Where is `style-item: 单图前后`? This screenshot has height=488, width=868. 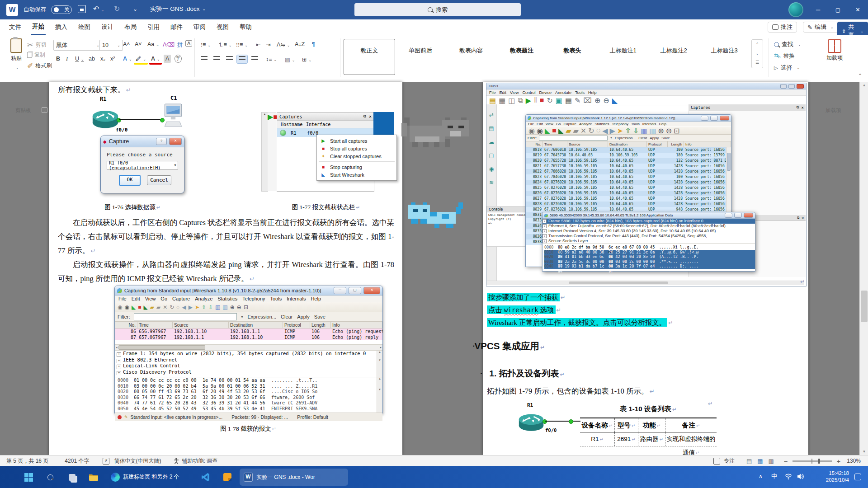
style-item: 单图前后 is located at coordinates (420, 57).